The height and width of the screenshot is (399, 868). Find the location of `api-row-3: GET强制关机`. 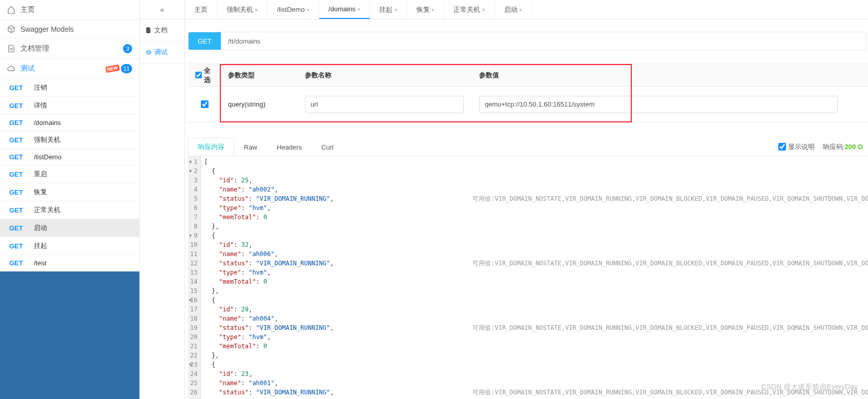

api-row-3: GET强制关机 is located at coordinates (70, 140).